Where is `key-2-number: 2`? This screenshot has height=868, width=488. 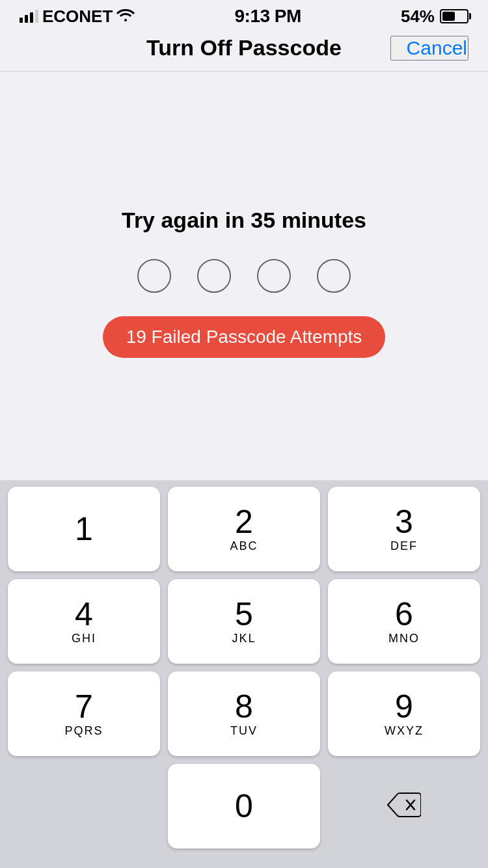
key-2-number: 2 is located at coordinates (244, 522).